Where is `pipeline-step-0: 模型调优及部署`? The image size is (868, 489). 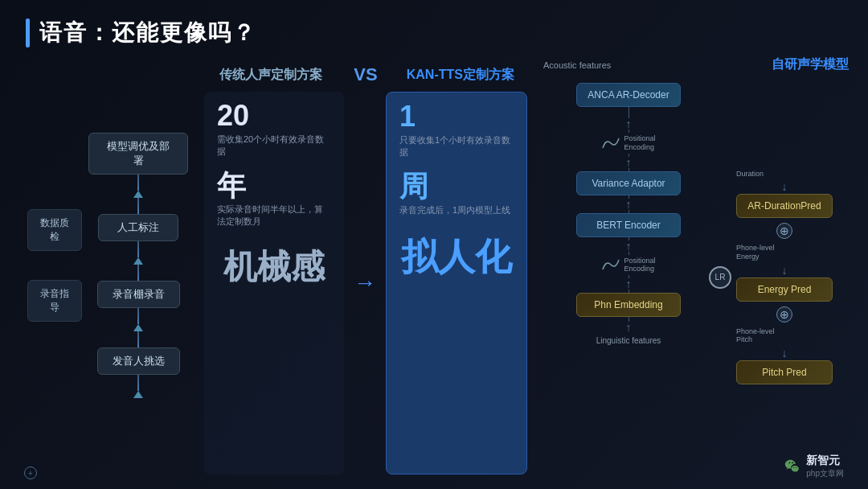
pipeline-step-0: 模型调优及部署 is located at coordinates (138, 154).